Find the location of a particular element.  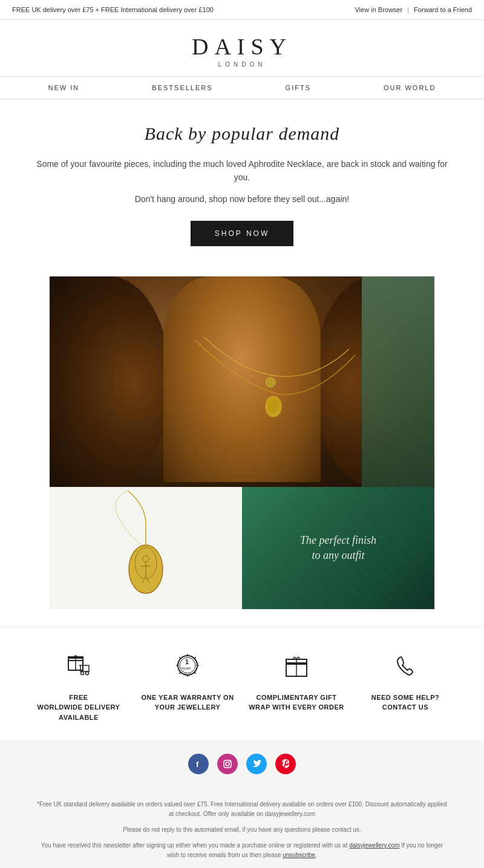

giftwrap-text: COMPLIMENTARY GIFTWRAP WITH EVERY ORDER is located at coordinates (296, 703).